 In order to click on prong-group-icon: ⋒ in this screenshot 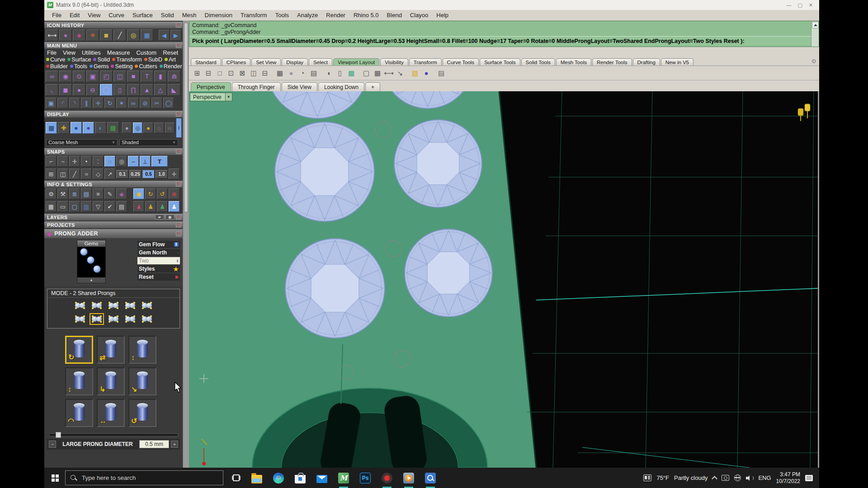, I will do `click(174, 76)`.